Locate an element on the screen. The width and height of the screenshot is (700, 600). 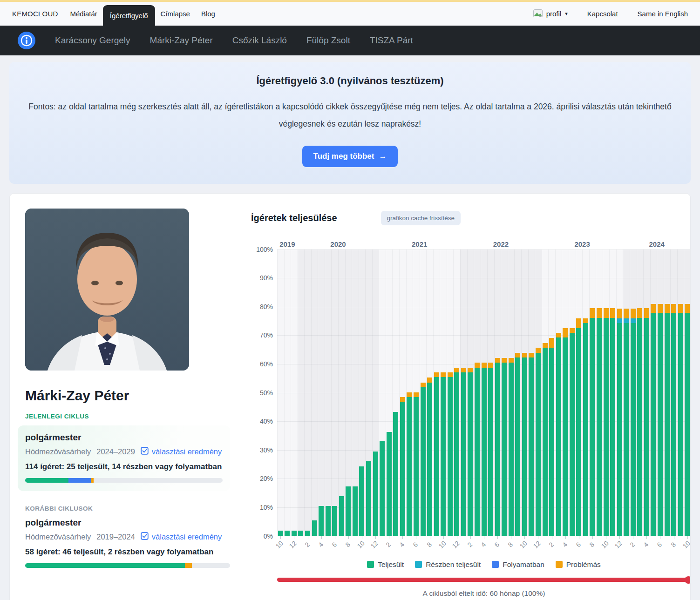
legend-item: Problémás is located at coordinates (578, 565).